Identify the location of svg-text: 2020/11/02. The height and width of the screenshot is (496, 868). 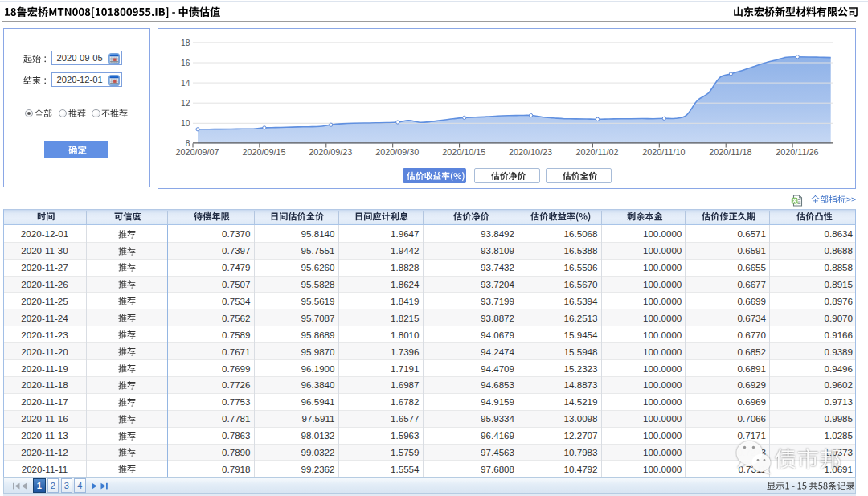
(596, 152).